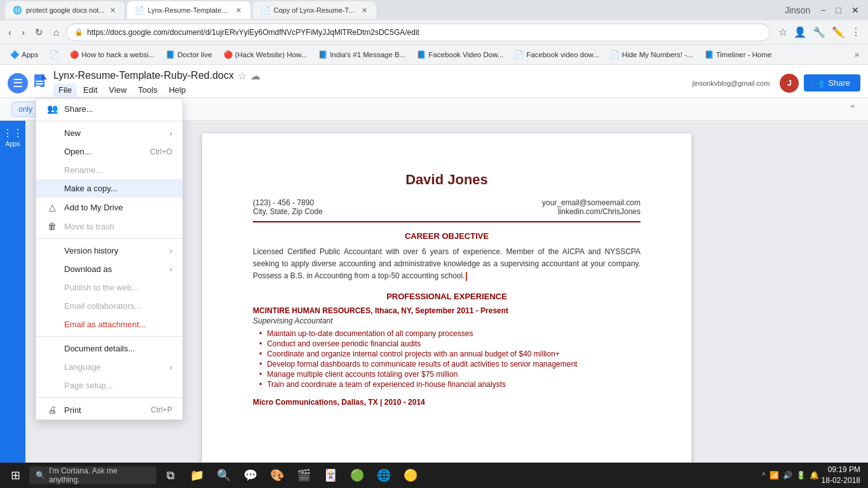 This screenshot has width=868, height=488. What do you see at coordinates (447, 210) in the screenshot?
I see `resume-contact: (123) - 456 - 7890 City, State, Zip Code…` at bounding box center [447, 210].